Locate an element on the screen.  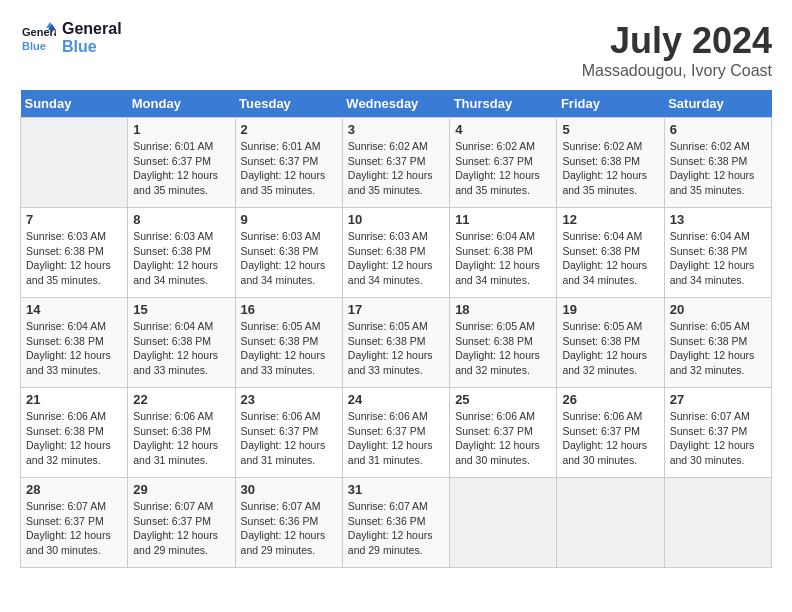
logo: General Blue General Blue is located at coordinates (71, 38).